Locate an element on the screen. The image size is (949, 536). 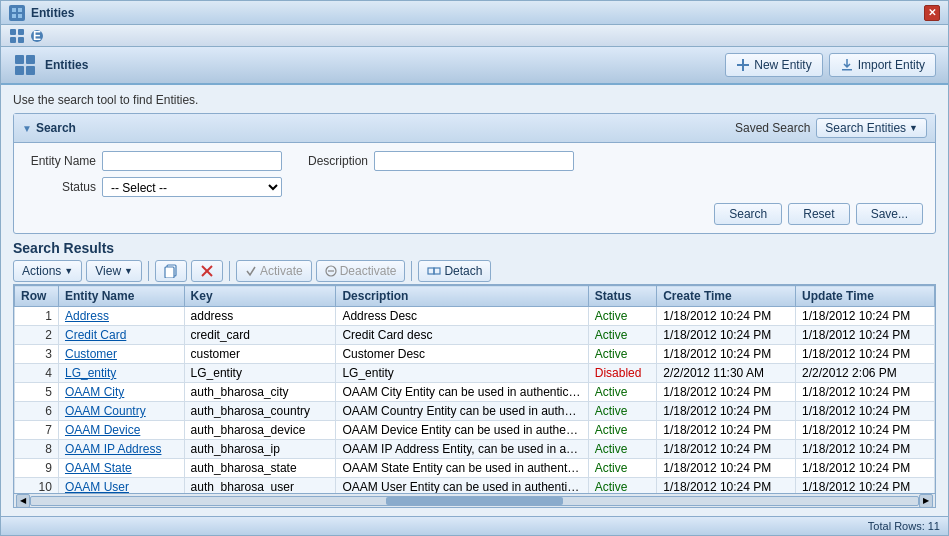
results-title: Search Results is located at coordinates (474, 248).